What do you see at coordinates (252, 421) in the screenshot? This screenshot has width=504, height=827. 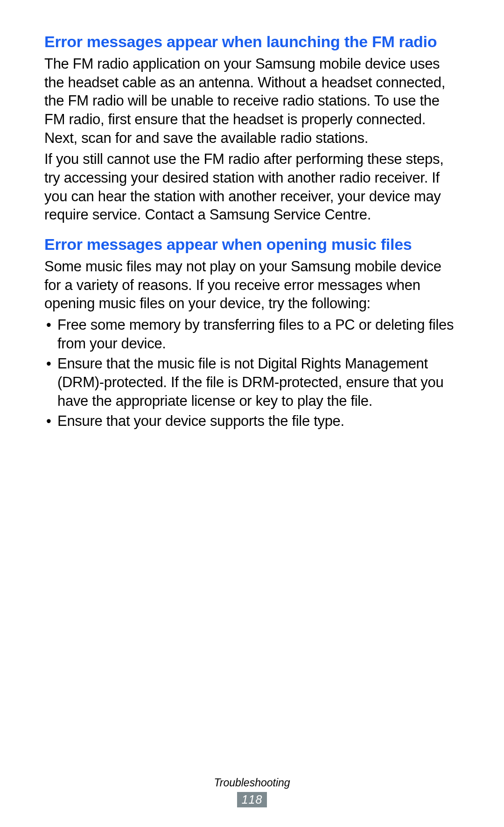 I see `list-item: Ensure that your device supports the fil…` at bounding box center [252, 421].